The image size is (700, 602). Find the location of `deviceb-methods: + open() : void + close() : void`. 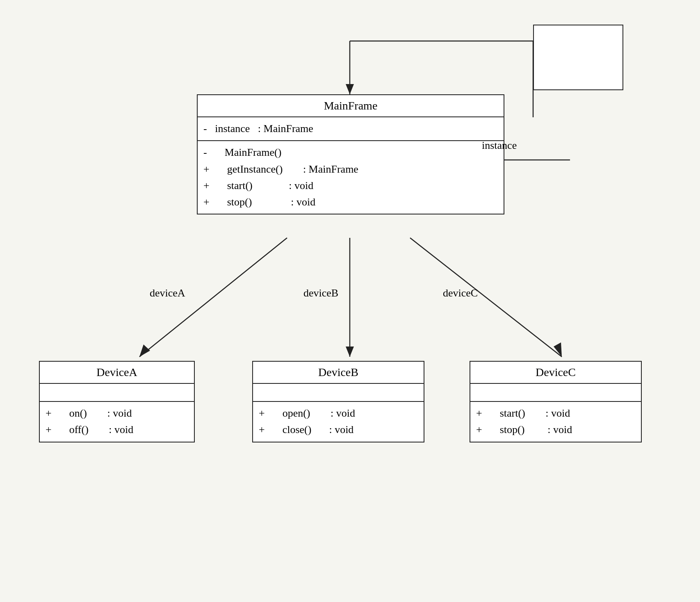

deviceb-methods: + open() : void + close() : void is located at coordinates (338, 422).